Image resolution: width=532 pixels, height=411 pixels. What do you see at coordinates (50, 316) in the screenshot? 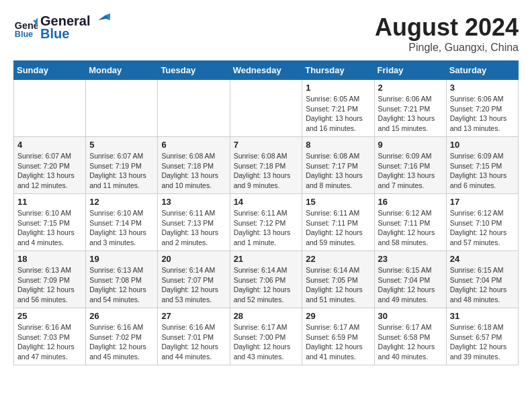
I see `day-number: 25` at bounding box center [50, 316].